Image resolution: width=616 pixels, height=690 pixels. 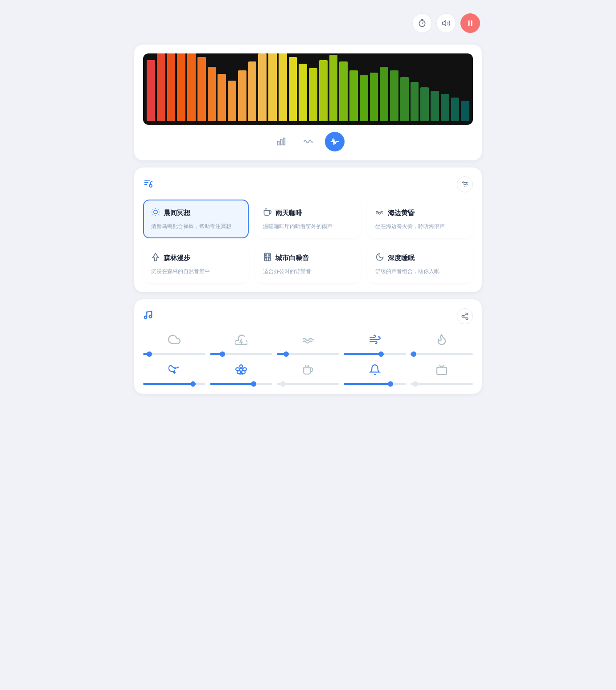 What do you see at coordinates (420, 271) in the screenshot?
I see `item-desc-deep-sleep: 舒缓的声音组合，助你入眠` at bounding box center [420, 271].